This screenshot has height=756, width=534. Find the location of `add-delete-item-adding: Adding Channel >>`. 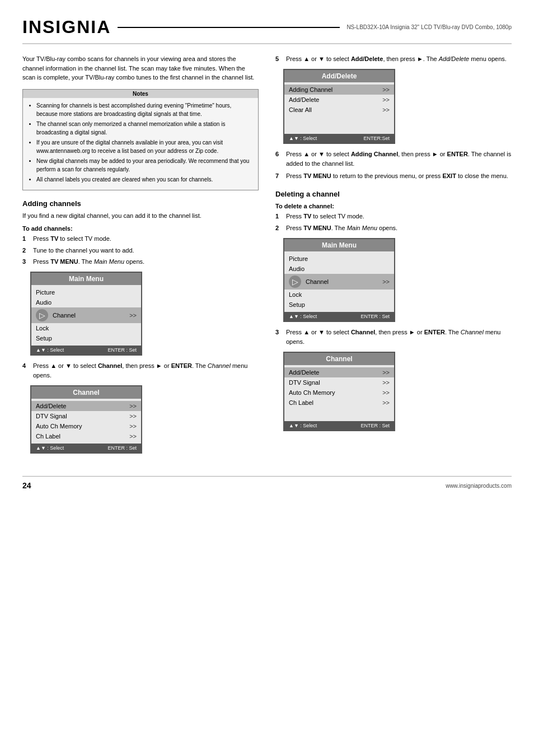

add-delete-item-adding: Adding Channel >> is located at coordinates (339, 90).